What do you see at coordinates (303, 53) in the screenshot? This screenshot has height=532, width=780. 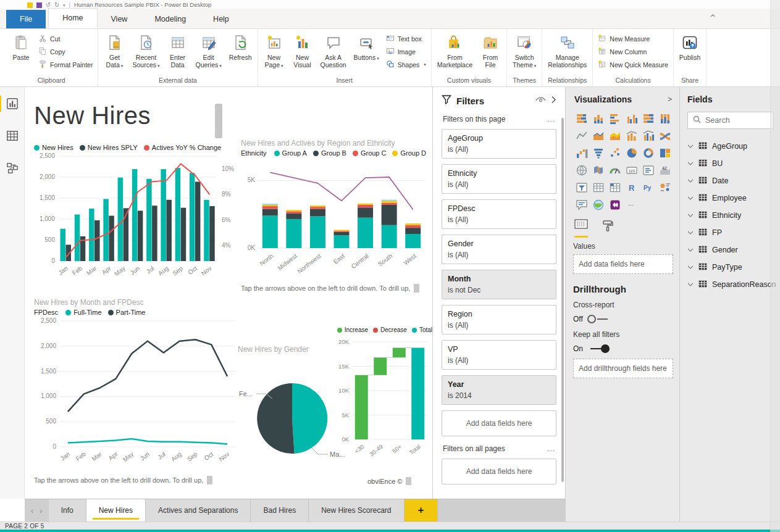 I see `new-visual-button: NewVisual` at bounding box center [303, 53].